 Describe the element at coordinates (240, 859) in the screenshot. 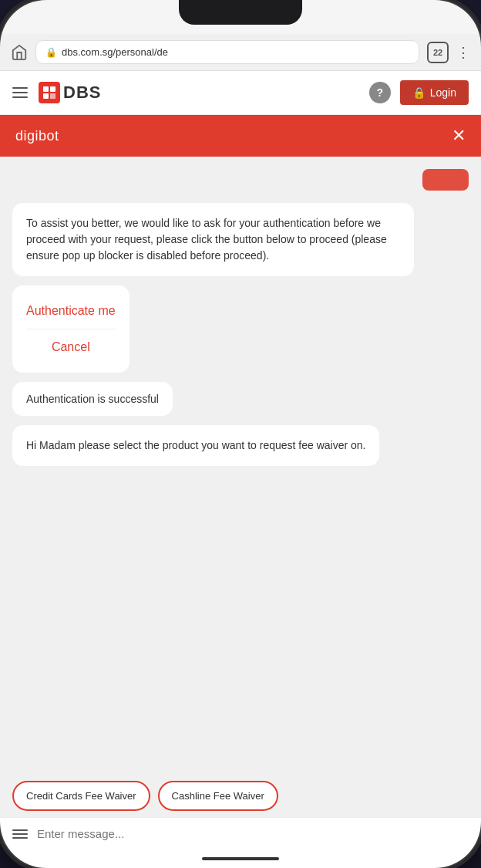

I see `home-indicator` at that location.